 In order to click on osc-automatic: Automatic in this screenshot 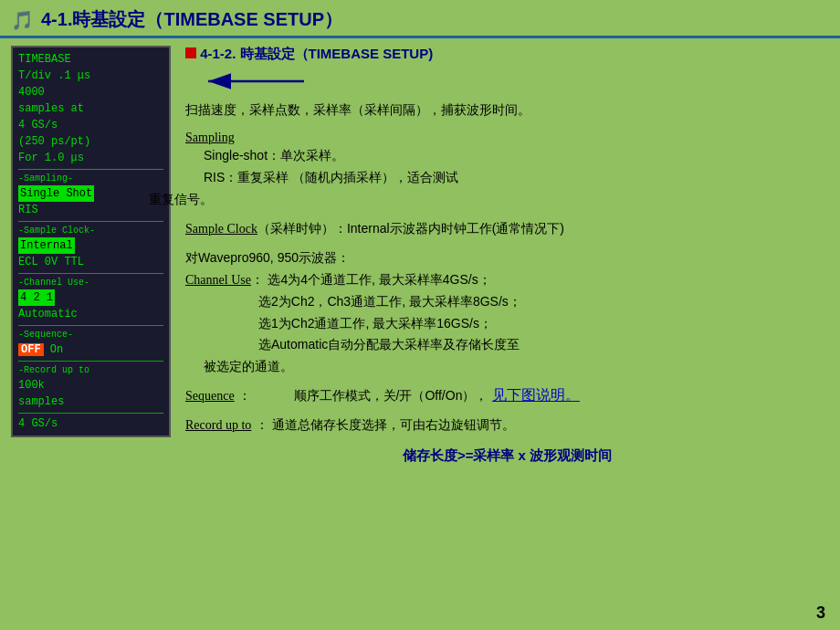, I will do `click(91, 314)`.